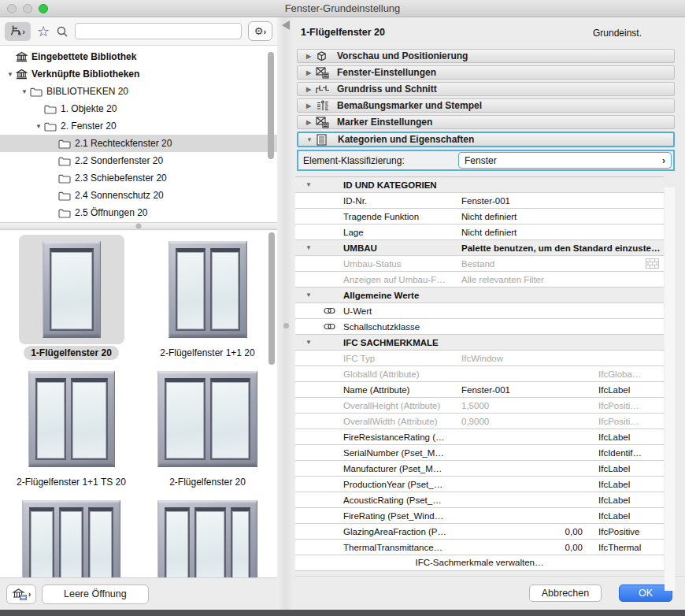 The height and width of the screenshot is (616, 685). What do you see at coordinates (83, 57) in the screenshot?
I see `tree-item-label: Eingebettete Bibliothek` at bounding box center [83, 57].